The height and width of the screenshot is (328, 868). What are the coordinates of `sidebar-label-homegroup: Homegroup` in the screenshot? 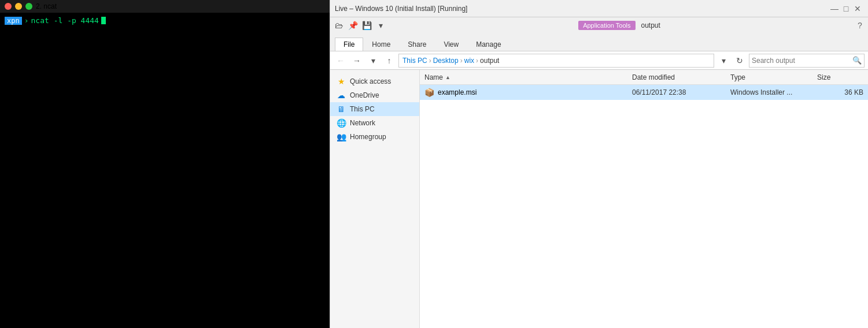 It's located at (368, 137).